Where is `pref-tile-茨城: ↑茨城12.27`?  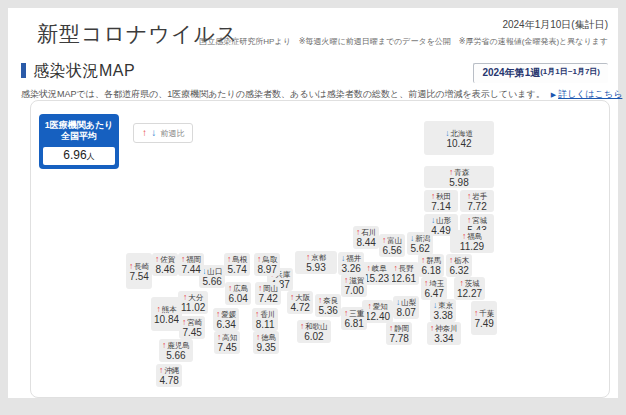
pref-tile-茨城: ↑茨城12.27 is located at coordinates (470, 288).